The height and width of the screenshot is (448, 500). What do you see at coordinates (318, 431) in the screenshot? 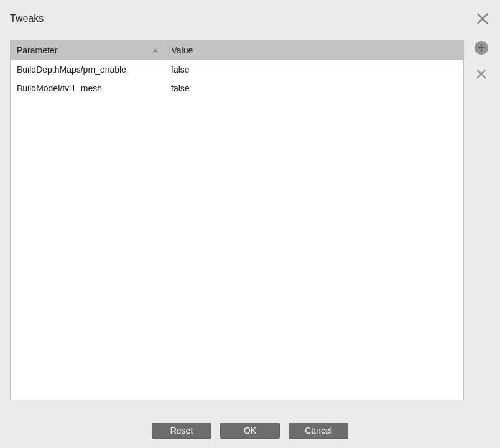
I see `cancel-button: Cancel` at bounding box center [318, 431].